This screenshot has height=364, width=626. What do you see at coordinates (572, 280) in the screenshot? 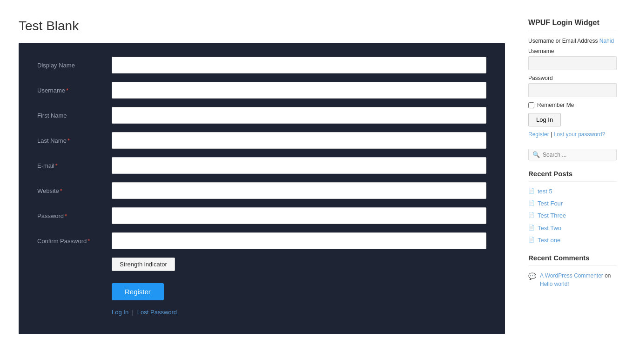
I see `recent-comments-list: 💬 A WordPress Commenter on Hello world!` at bounding box center [572, 280].